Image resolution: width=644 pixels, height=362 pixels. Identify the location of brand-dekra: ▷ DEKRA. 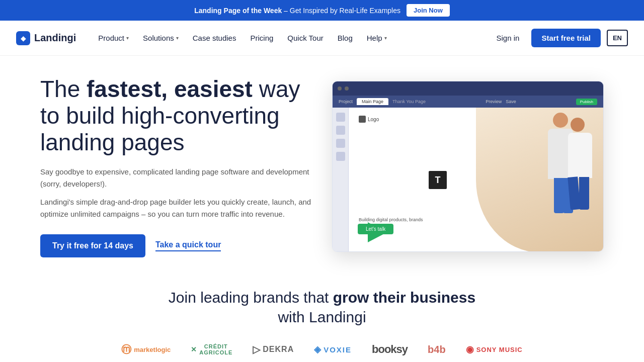
(273, 349).